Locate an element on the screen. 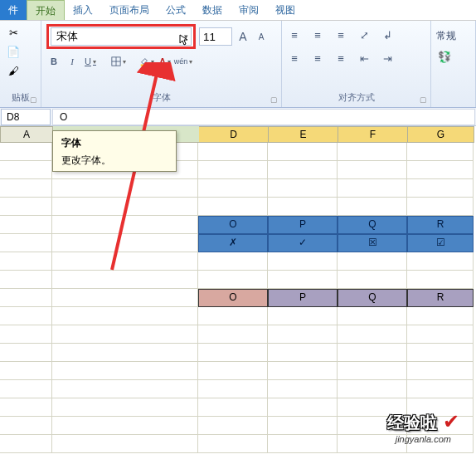 This screenshot has width=476, height=469. align-bottom-icon: ≡ is located at coordinates (341, 35).